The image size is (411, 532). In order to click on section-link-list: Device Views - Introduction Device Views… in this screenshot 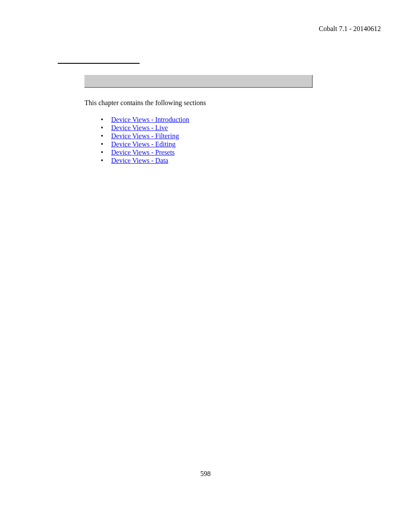, I will do `click(144, 140)`.